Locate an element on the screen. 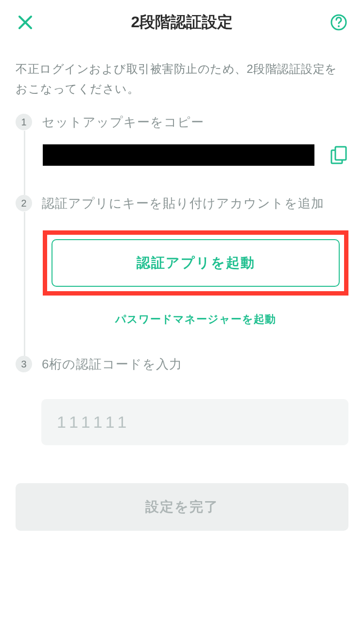 This screenshot has height=628, width=364. step-2-header: 2 認証アプリにキーを貼り付けアカウントを追加 is located at coordinates (182, 203).